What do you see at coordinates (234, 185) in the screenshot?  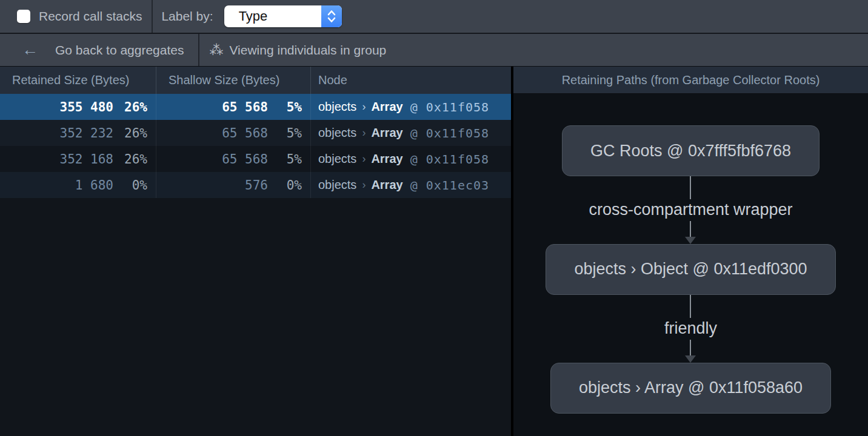 I see `shallow-size-cell: 576 0%` at bounding box center [234, 185].